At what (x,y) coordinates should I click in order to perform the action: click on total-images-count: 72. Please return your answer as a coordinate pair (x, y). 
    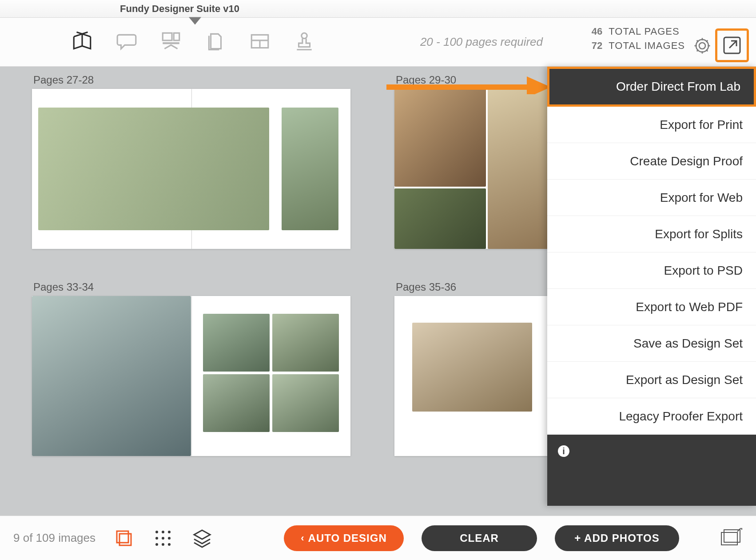
    Looking at the image, I should click on (593, 46).